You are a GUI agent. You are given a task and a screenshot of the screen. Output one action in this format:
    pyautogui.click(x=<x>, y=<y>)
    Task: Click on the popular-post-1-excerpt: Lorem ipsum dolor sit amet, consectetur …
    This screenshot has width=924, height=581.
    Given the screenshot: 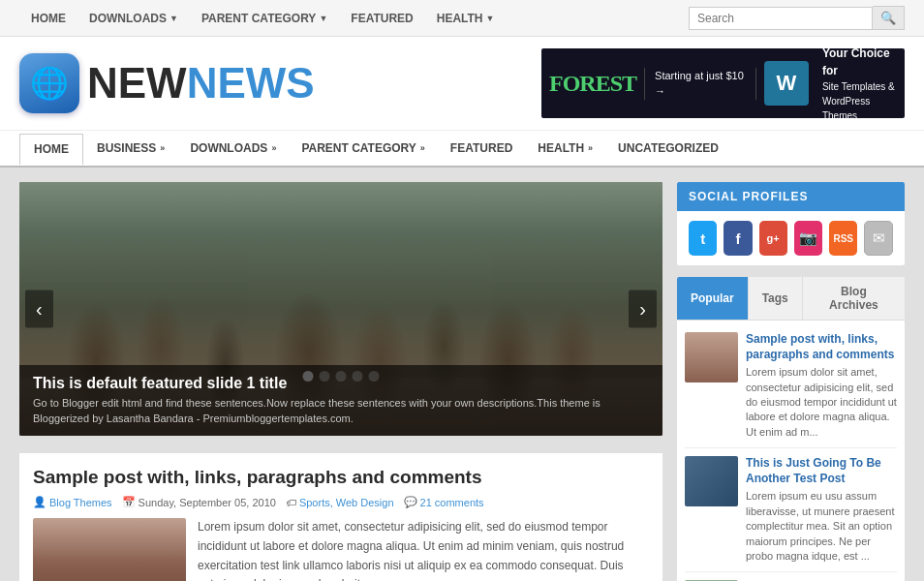 What is the action you would take?
    pyautogui.click(x=821, y=403)
    